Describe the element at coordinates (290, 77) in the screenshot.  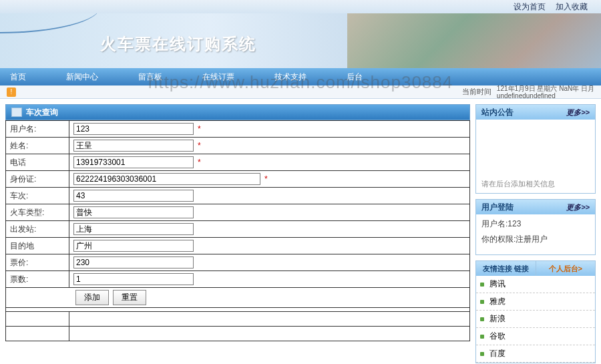
I see `nav-support: 技术支持` at that location.